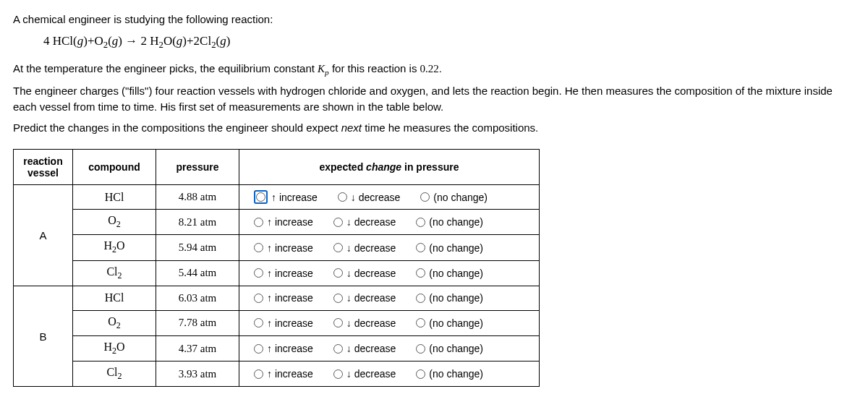  What do you see at coordinates (198, 298) in the screenshot?
I see `pressure-cell: 6.03 atm` at bounding box center [198, 298].